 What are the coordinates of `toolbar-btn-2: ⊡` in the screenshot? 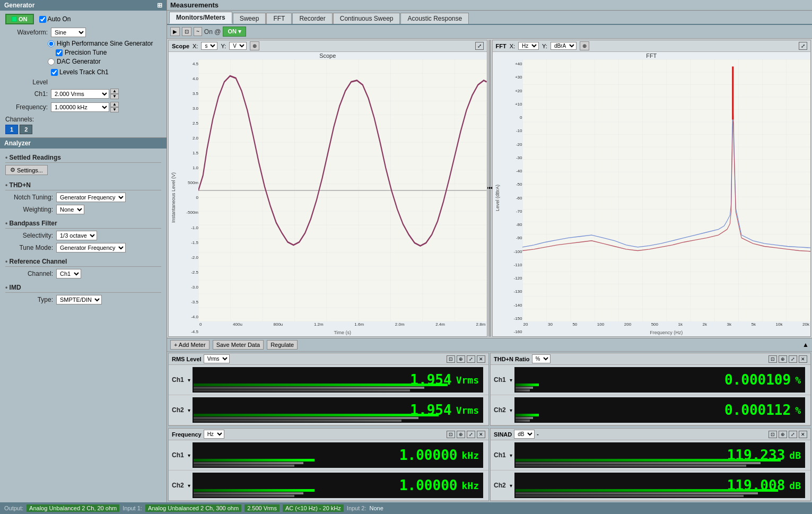 It's located at (187, 32).